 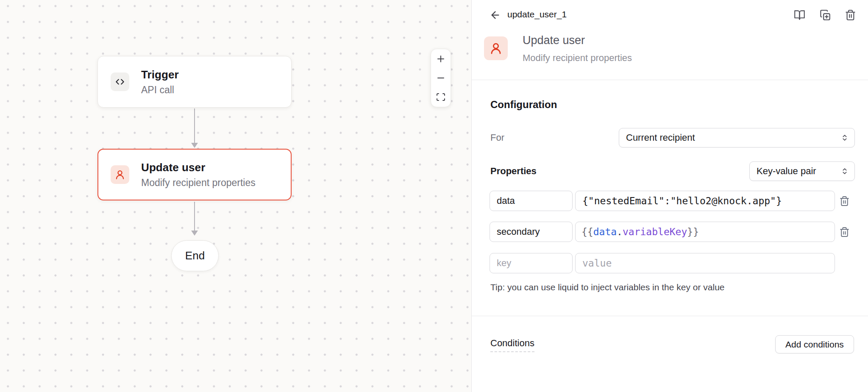 I want to click on liquid-object: data, so click(x=605, y=232).